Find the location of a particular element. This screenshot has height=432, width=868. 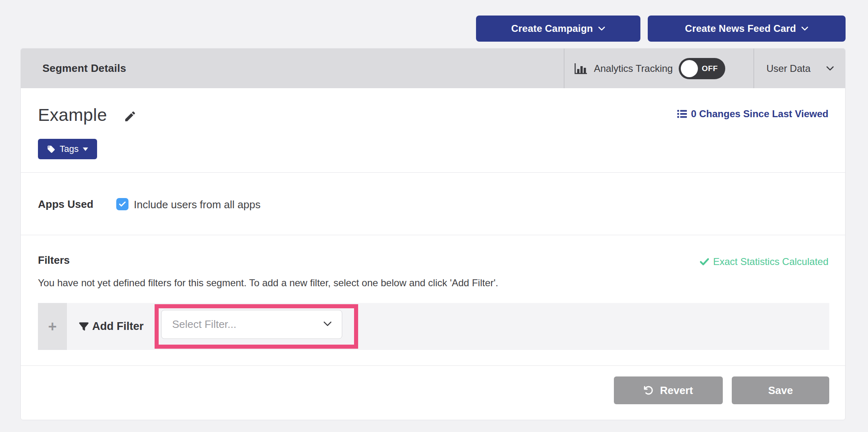

apps-used-label: Apps Used is located at coordinates (66, 204).